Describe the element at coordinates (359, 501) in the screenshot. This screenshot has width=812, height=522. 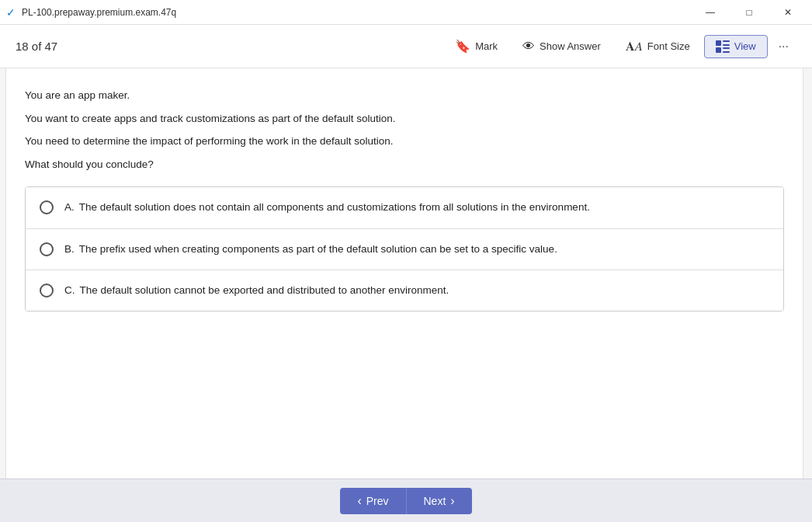
I see `prev-arrow-icon: ‹` at that location.